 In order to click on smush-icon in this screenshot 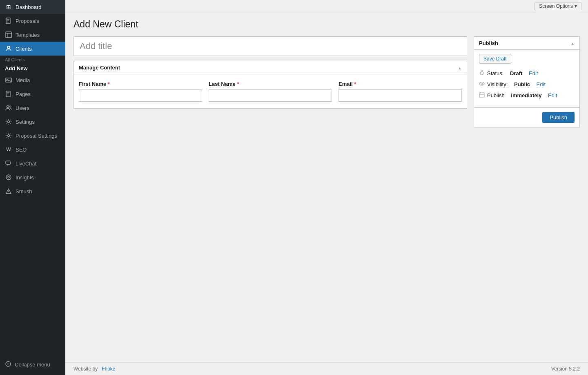, I will do `click(9, 191)`.